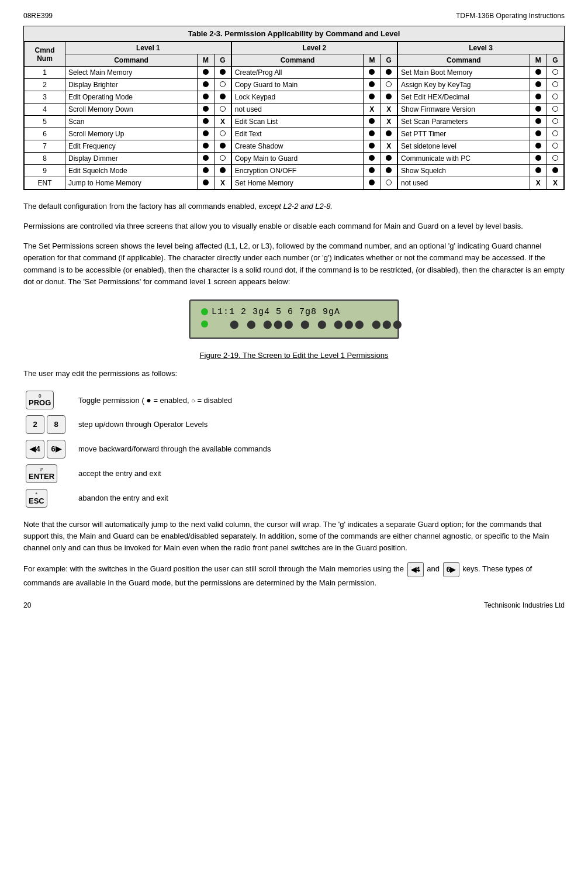 The image size is (588, 886). What do you see at coordinates (38, 16) in the screenshot?
I see `doc-number: 08RE399` at bounding box center [38, 16].